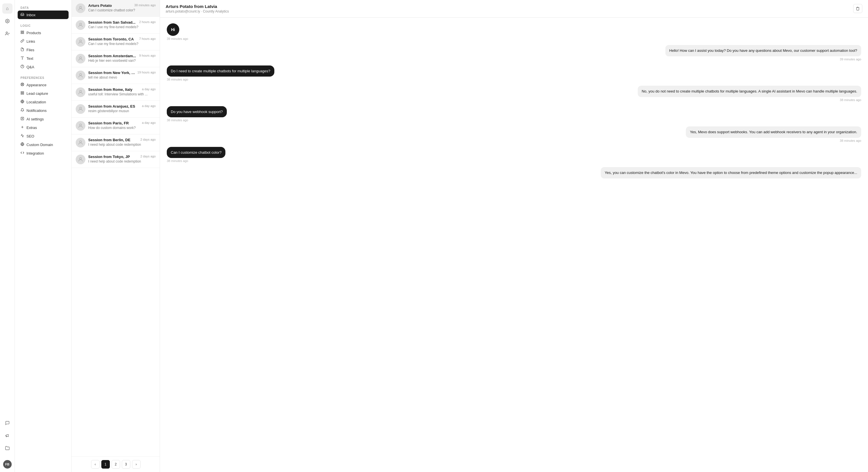 This screenshot has height=472, width=868. What do you see at coordinates (116, 92) in the screenshot?
I see `conversation-item: Session from Rome, Italy a day ago usefu…` at bounding box center [116, 92].